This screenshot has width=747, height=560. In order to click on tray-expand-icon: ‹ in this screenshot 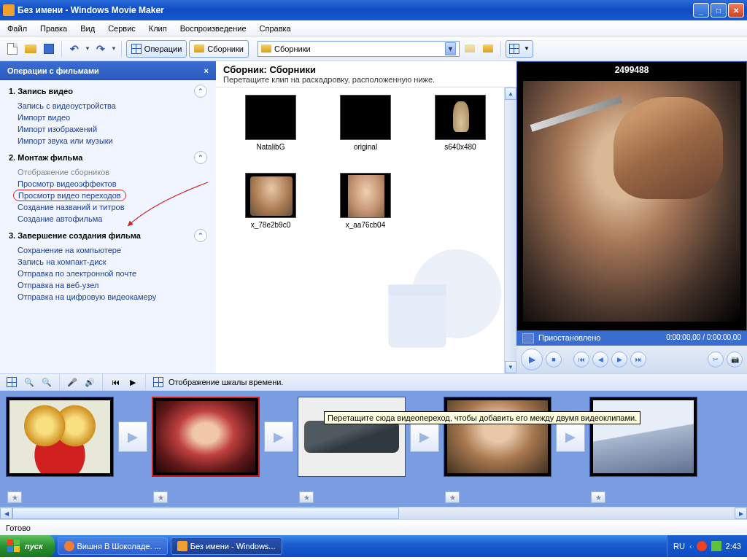, I will do `click(691, 546)`.